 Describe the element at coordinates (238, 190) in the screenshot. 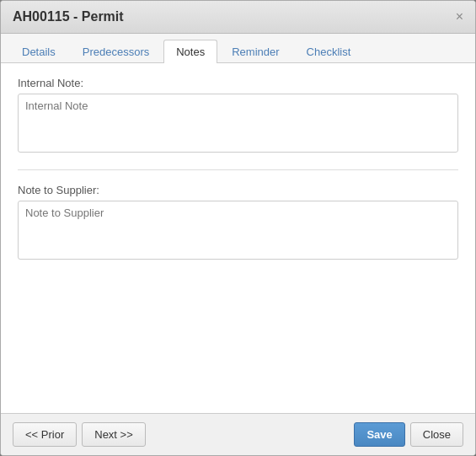

I see `note-to-supplier-label: Note to Supplier:` at that location.